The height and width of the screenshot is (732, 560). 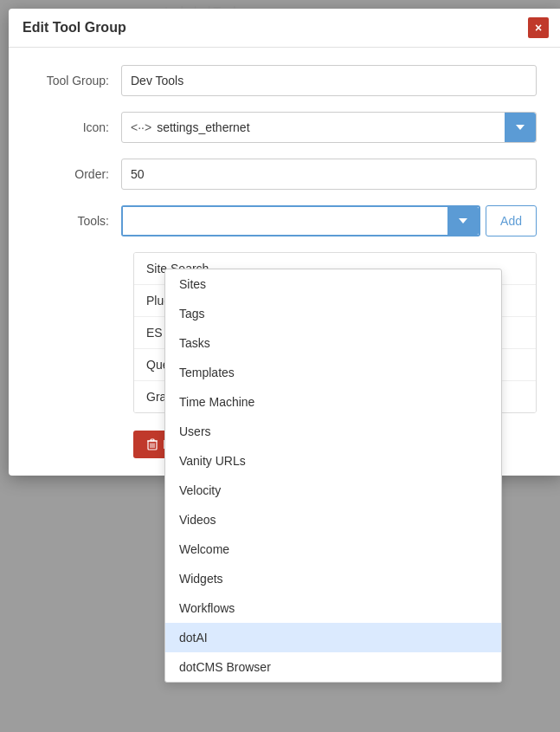 I want to click on dropdown-item-widgets: Widgets, so click(x=333, y=579).